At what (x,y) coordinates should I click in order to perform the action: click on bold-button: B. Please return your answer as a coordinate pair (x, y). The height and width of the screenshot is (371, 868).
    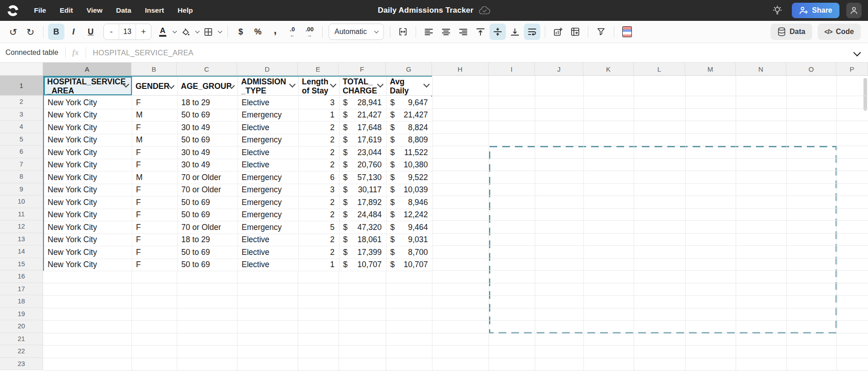
    Looking at the image, I should click on (56, 32).